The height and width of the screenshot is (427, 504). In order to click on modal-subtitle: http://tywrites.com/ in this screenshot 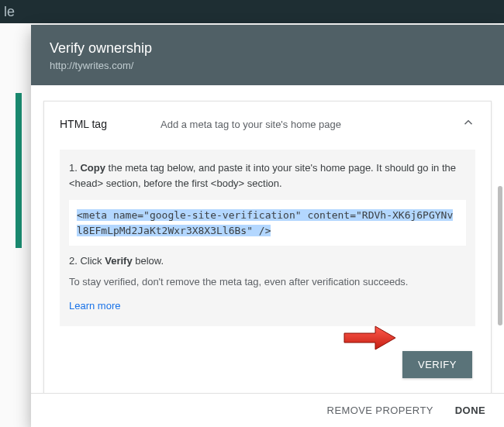, I will do `click(268, 65)`.